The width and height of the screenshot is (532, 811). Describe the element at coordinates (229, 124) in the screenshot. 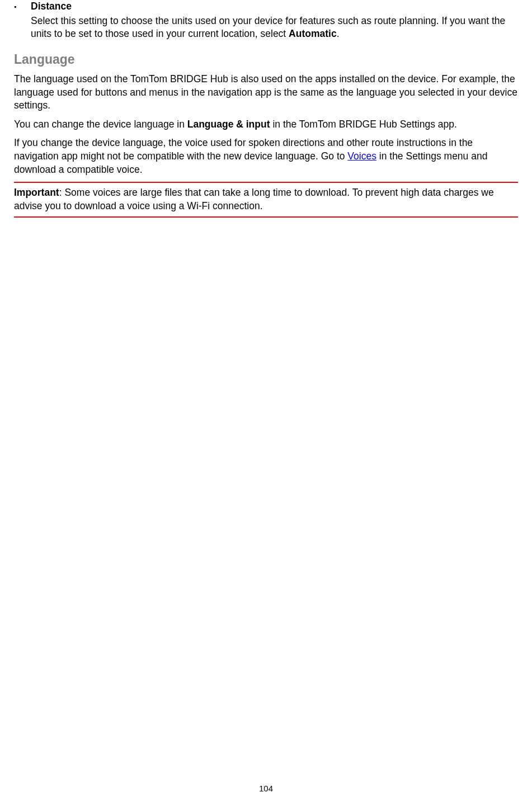

I see `language-input-bold: Language & input` at that location.